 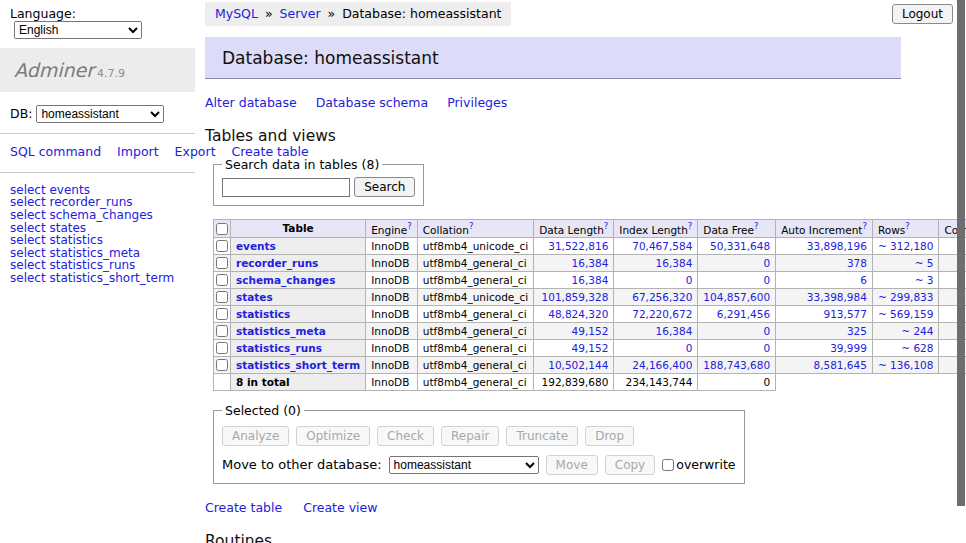 I want to click on truncate-button: Truncate, so click(x=542, y=436).